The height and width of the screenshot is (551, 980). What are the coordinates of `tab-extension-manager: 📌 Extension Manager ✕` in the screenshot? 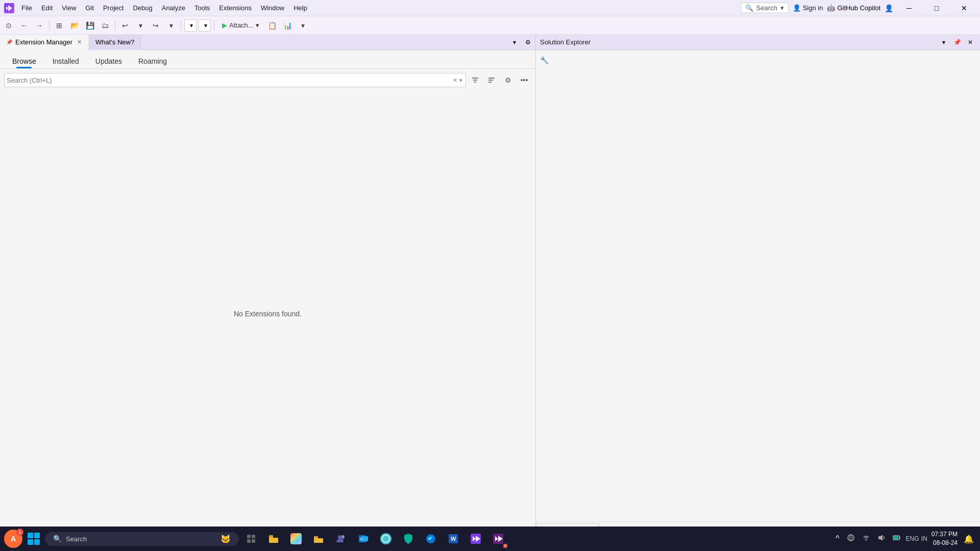 It's located at (45, 42).